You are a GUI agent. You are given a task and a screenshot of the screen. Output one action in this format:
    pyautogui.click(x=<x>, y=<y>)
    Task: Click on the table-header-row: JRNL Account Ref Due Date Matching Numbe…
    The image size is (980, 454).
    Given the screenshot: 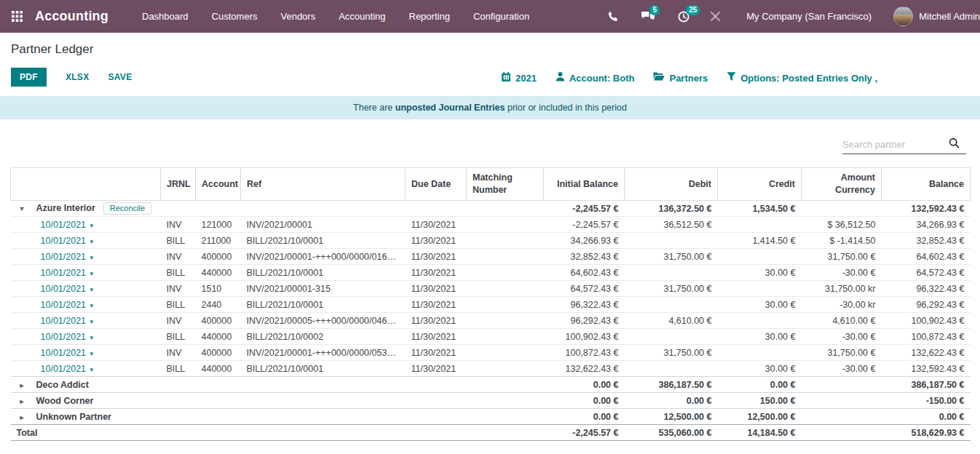 What is the action you would take?
    pyautogui.click(x=491, y=185)
    